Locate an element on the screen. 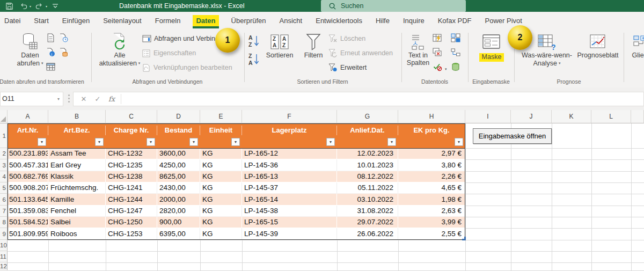  recent-sources-icon is located at coordinates (63, 38).